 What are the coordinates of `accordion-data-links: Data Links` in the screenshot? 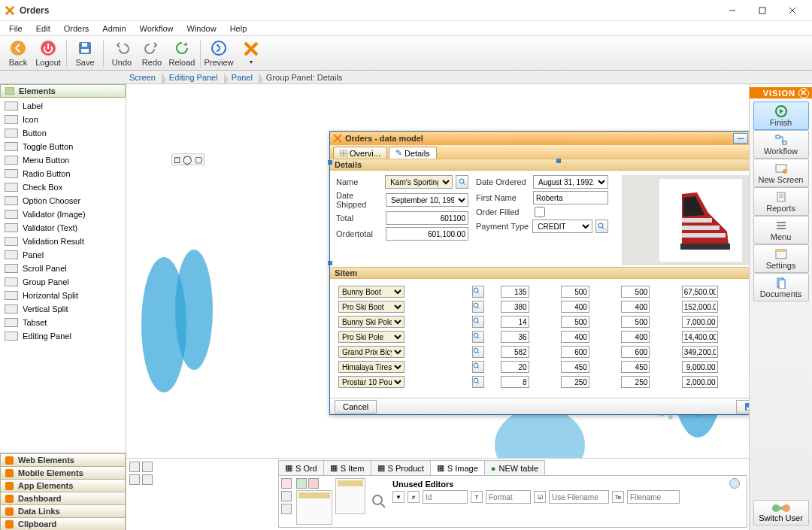 It's located at (63, 511).